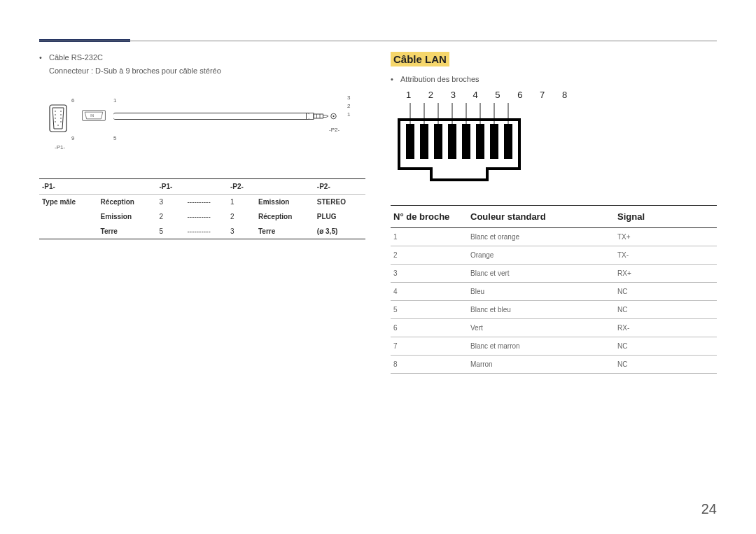  What do you see at coordinates (378, 41) in the screenshot?
I see `header-rule` at bounding box center [378, 41].